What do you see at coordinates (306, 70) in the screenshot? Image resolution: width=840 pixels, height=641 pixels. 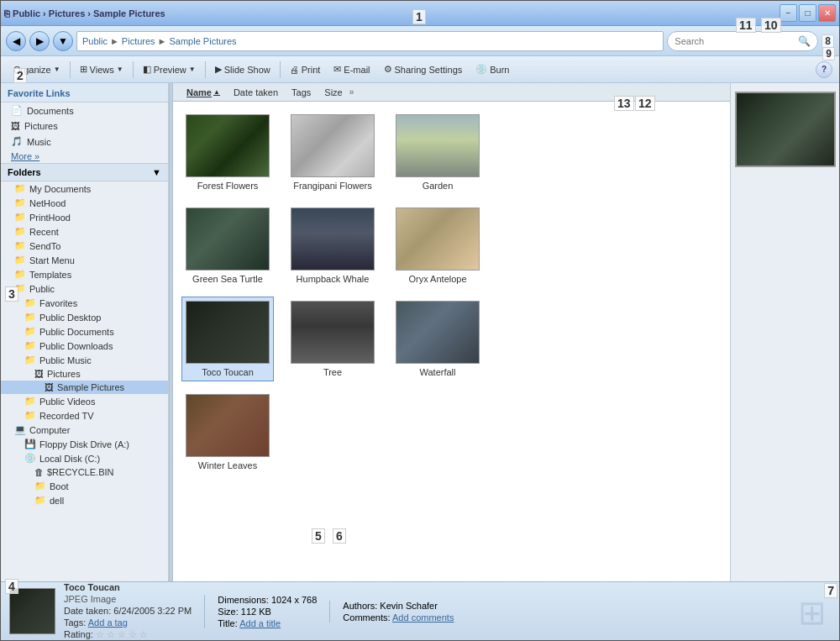 I see `print-button: 🖨 Print` at bounding box center [306, 70].